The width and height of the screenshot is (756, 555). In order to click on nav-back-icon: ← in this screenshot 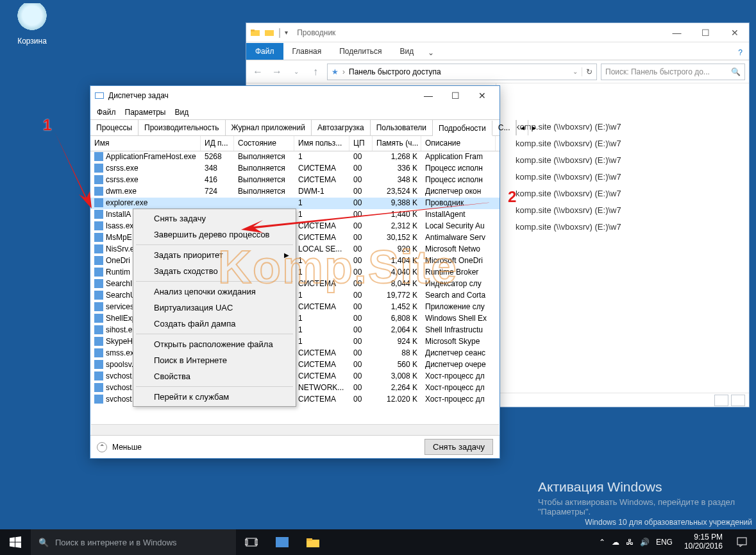, I will do `click(258, 72)`.